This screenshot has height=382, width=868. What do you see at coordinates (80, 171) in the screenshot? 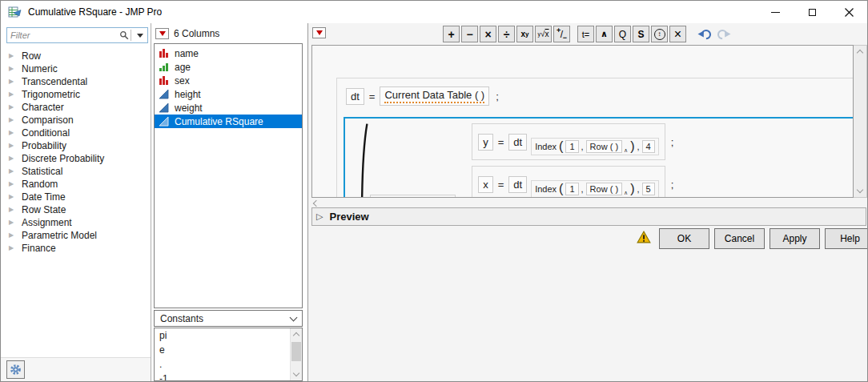
I see `category-statistical: Statistical` at bounding box center [80, 171].